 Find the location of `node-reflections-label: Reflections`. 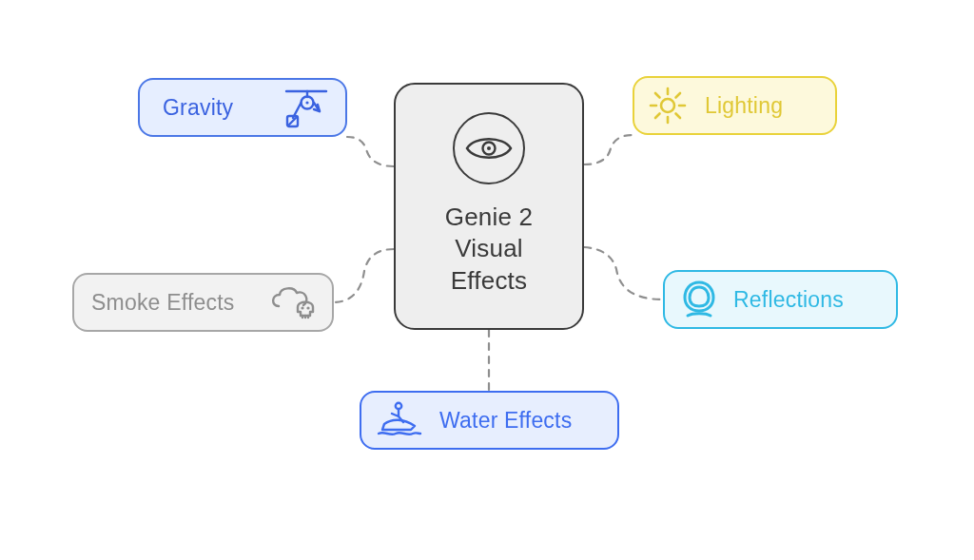

node-reflections-label: Reflections is located at coordinates (789, 300).